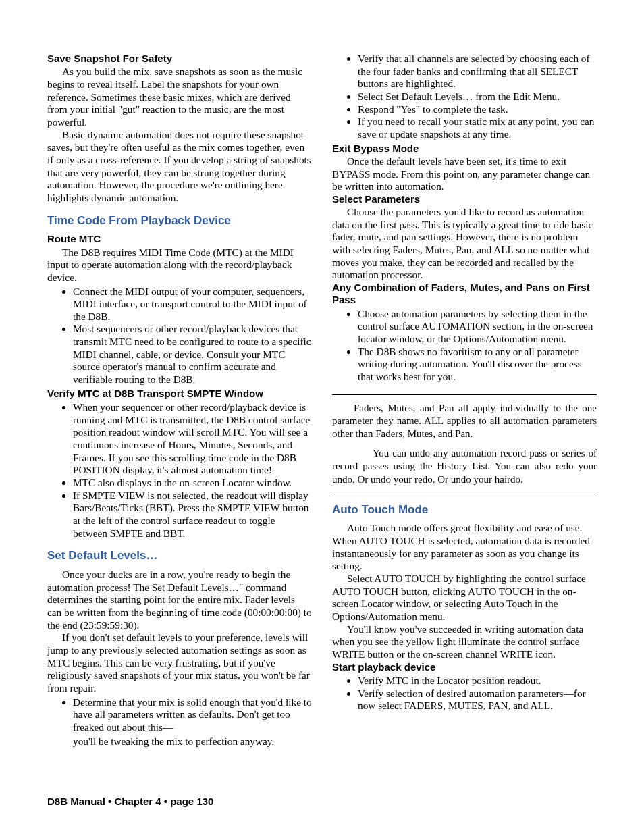  I want to click on list-item: Verify MTC in the Locator position reado…, so click(477, 681).